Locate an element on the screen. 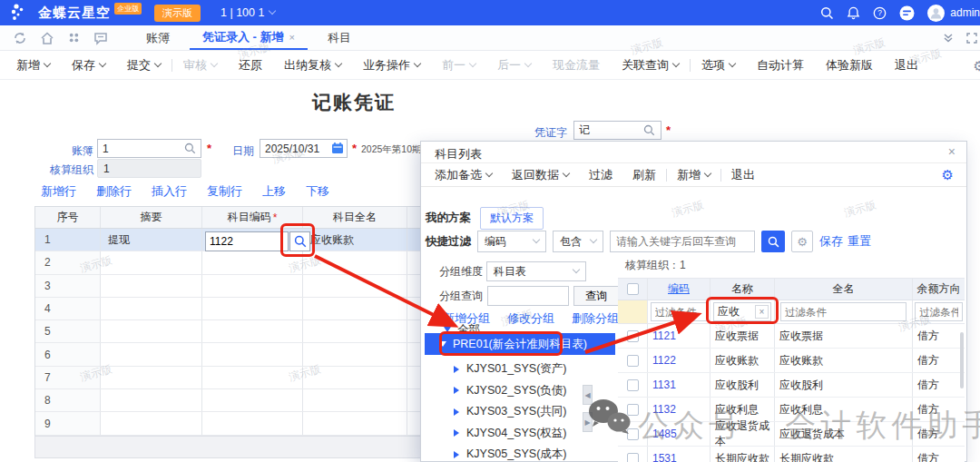  help-icon: ? is located at coordinates (880, 13).